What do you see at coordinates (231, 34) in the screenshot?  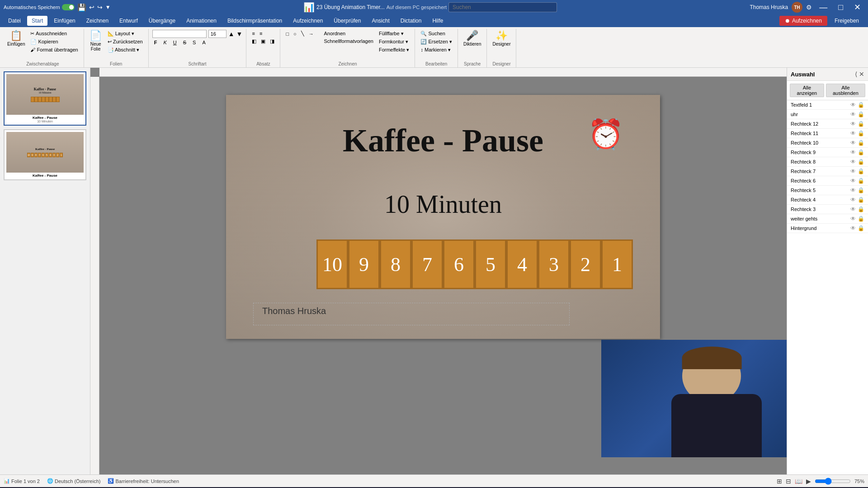 I see `increase-font-icon: ▲` at bounding box center [231, 34].